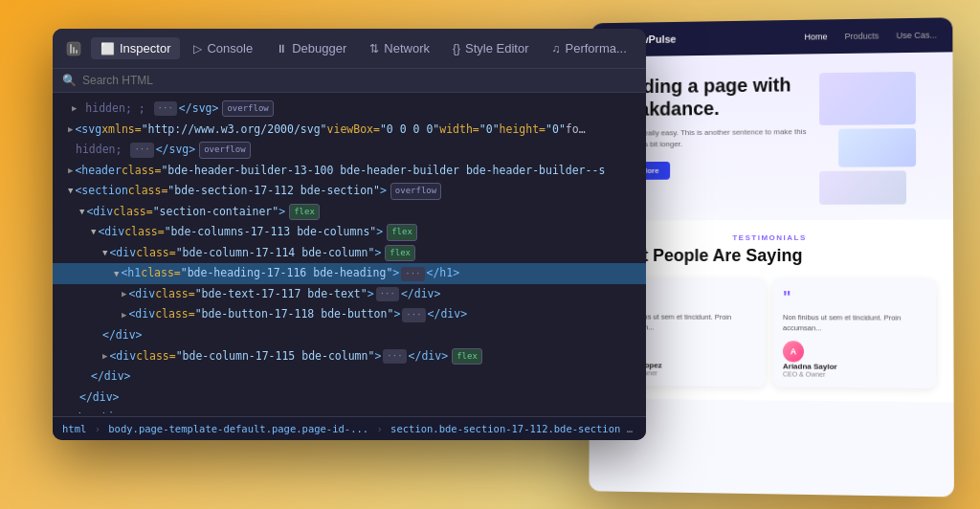 The width and height of the screenshot is (980, 509). Describe the element at coordinates (855, 374) in the screenshot. I see `testimonial-role-2: CEO & Owner` at that location.